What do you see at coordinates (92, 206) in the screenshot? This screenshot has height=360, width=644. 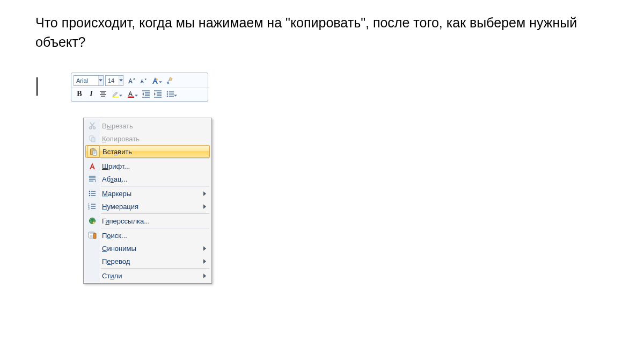 I see `numbering-icon: 1 2 3` at bounding box center [92, 206].